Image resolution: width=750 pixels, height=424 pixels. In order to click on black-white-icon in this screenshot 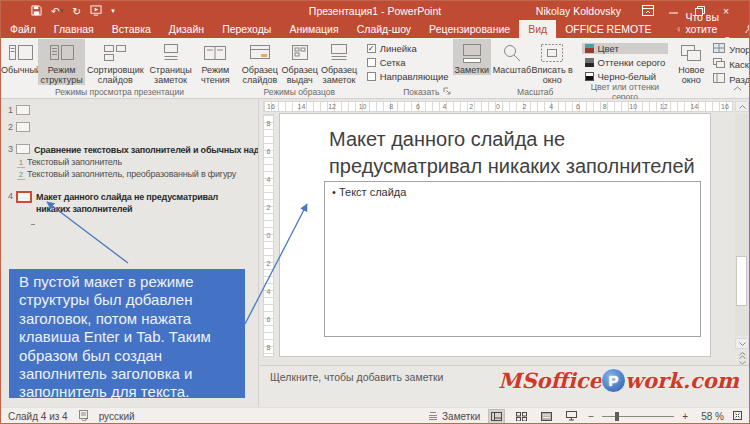, I will do `click(590, 76)`.